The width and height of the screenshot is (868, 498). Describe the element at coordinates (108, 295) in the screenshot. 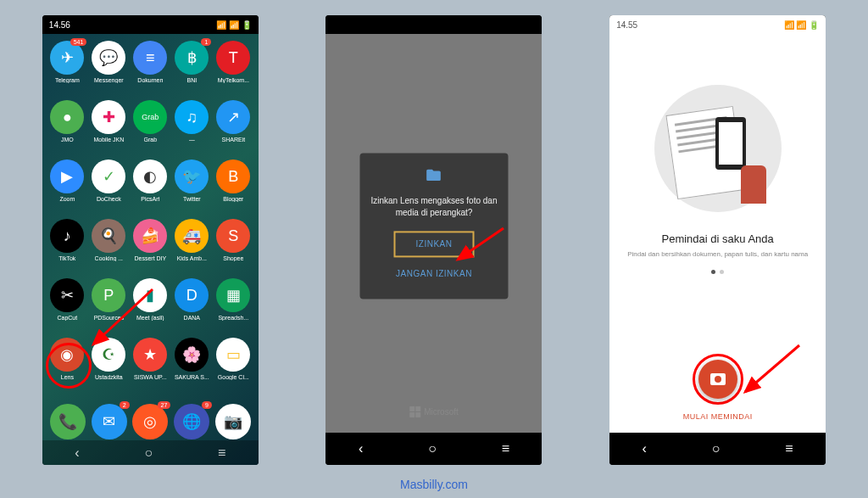

I see `app-icon: P` at that location.